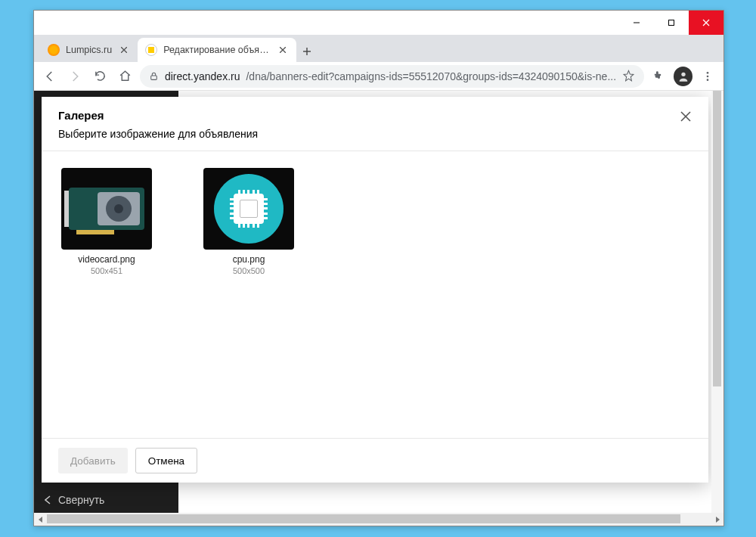 The image size is (756, 537). Describe the element at coordinates (50, 76) in the screenshot. I see `arrow-left-icon` at that location.